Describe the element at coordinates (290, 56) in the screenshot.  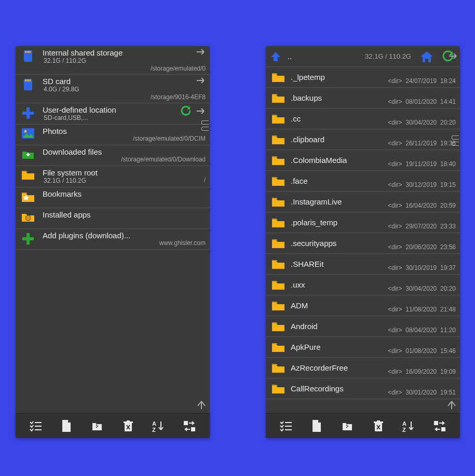
I see `parent-dir-label: ..` at that location.